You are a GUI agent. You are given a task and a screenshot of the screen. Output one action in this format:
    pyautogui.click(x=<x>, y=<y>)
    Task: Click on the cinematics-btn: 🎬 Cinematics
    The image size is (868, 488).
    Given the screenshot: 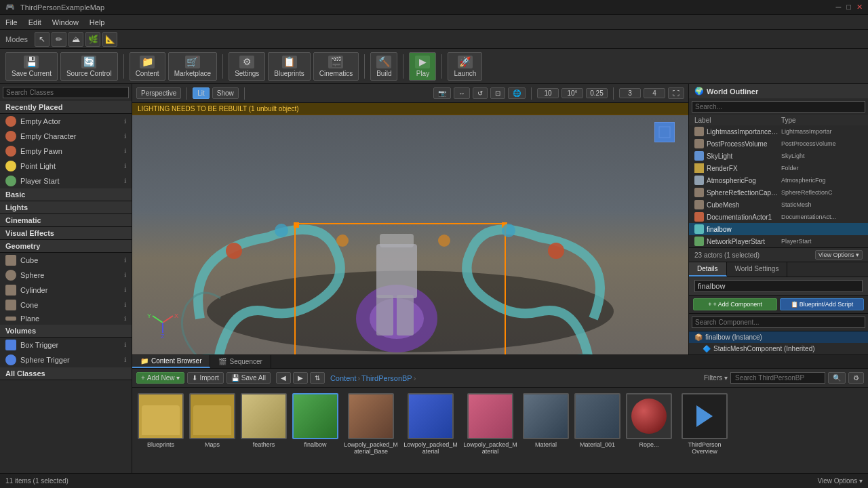 What is the action you would take?
    pyautogui.click(x=336, y=66)
    